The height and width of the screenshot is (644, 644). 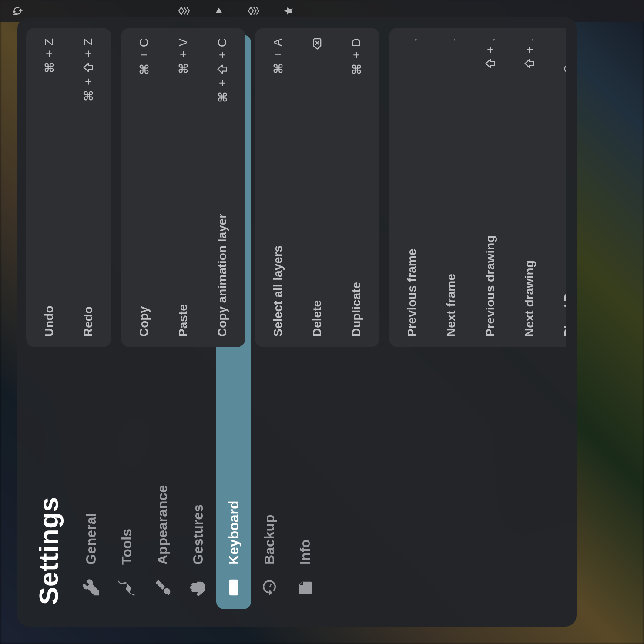 What do you see at coordinates (564, 56) in the screenshot?
I see `key-char: Space` at bounding box center [564, 56].